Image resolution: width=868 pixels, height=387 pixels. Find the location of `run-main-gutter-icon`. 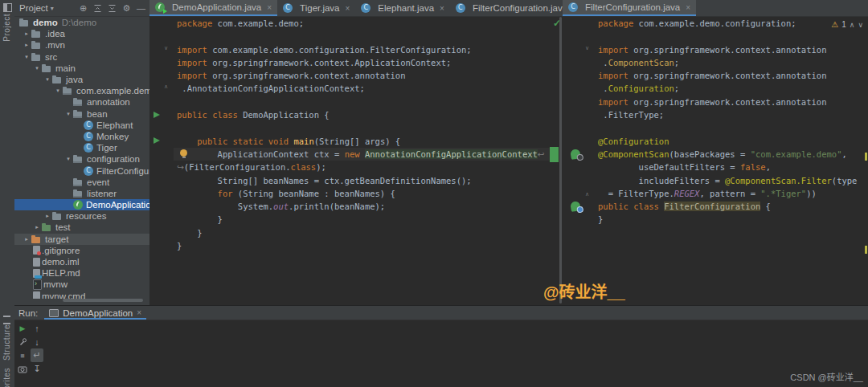

run-main-gutter-icon is located at coordinates (157, 141).